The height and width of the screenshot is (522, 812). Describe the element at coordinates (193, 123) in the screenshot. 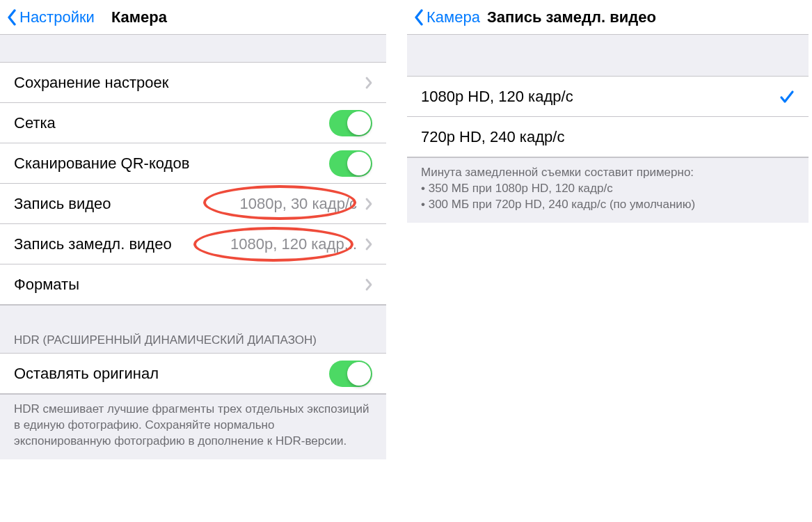

I see `row-grid: Сетка` at that location.